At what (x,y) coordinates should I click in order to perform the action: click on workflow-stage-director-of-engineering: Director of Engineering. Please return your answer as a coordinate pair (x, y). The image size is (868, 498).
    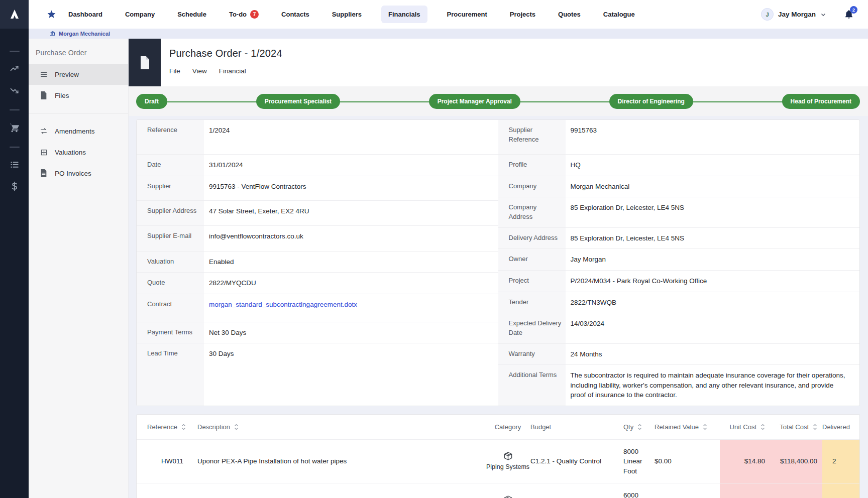
    Looking at the image, I should click on (651, 101).